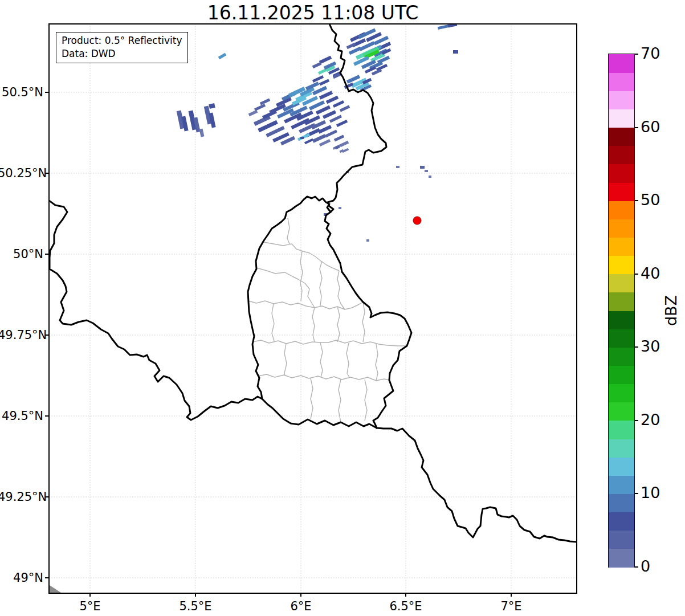 This screenshot has height=616, width=685. Describe the element at coordinates (650, 346) in the screenshot. I see `colorbar-tick-label: 30` at that location.